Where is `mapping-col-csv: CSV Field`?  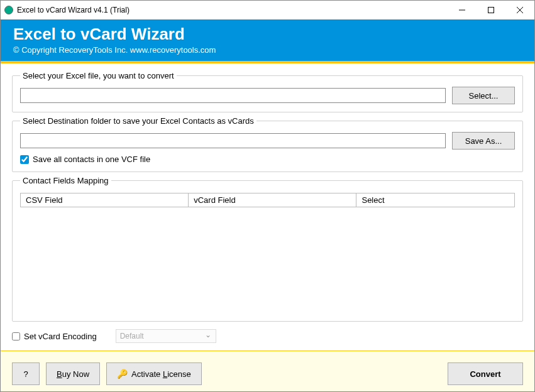
mapping-col-csv: CSV Field is located at coordinates (104, 200).